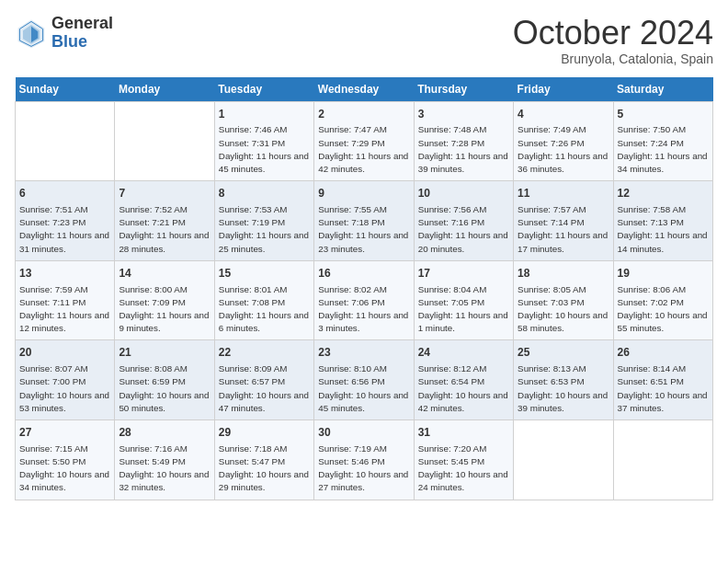 The width and height of the screenshot is (728, 563). What do you see at coordinates (265, 469) in the screenshot?
I see `day-info: Sunrise: 7:18 AM Sunset: 5:47 PM Dayligh…` at bounding box center [265, 469].